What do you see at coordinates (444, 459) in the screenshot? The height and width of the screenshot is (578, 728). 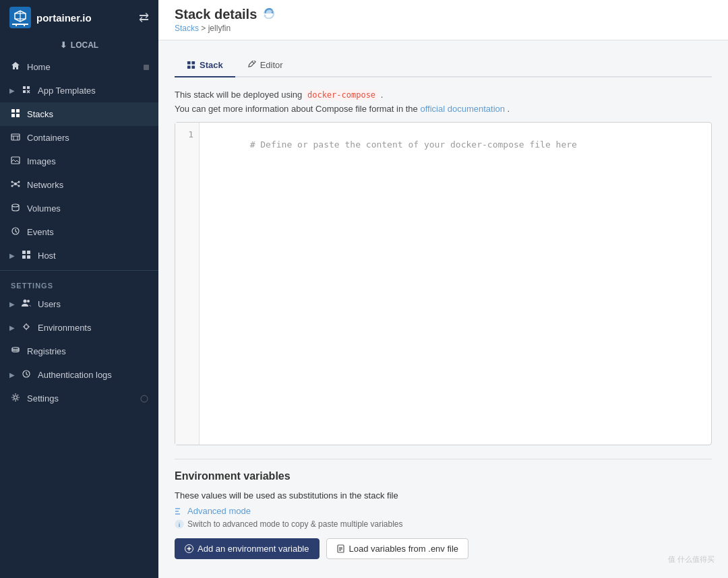 I see `env-section-divider` at bounding box center [444, 459].